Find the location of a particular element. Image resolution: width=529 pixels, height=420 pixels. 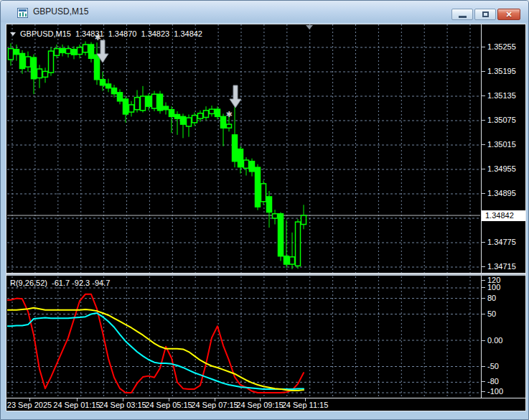

header-symbol: GBPUSD,M15 is located at coordinates (46, 34).